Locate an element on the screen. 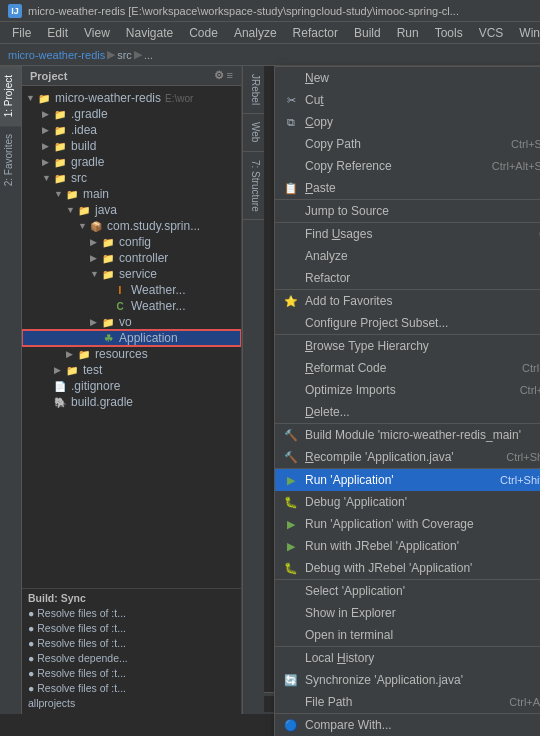 Image resolution: width=540 pixels, height=736 pixels. ctx-copy-reference: Copy Reference Ctrl+Alt+Shift+C is located at coordinates (408, 166).